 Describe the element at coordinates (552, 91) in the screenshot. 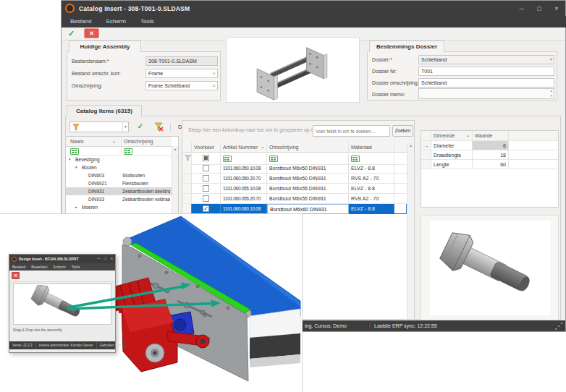

I see `spinner-up-icon: ▴` at that location.